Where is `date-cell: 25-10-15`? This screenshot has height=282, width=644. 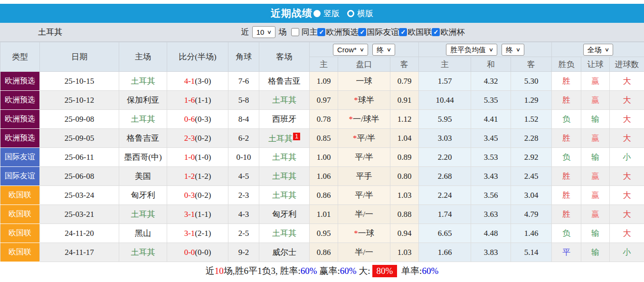 date-cell: 25-10-15 is located at coordinates (80, 81).